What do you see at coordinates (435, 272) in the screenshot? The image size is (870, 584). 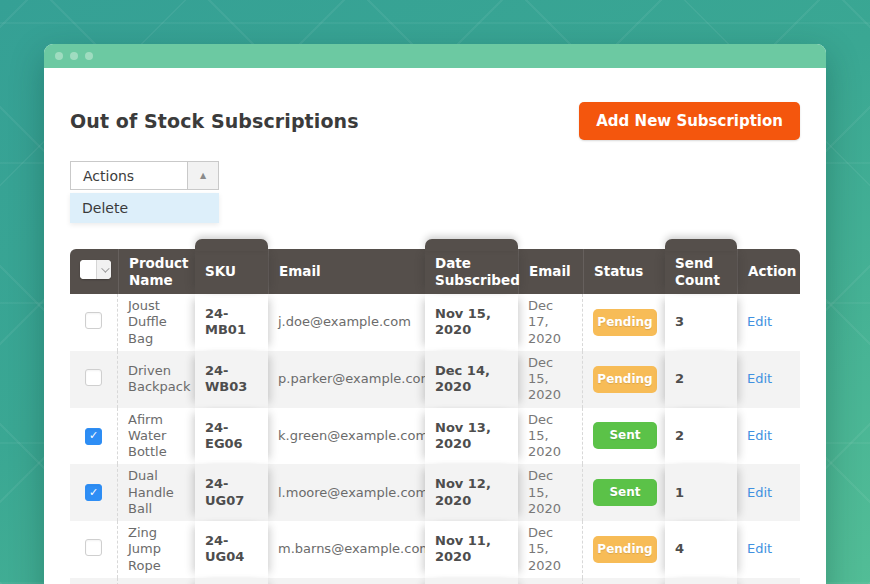 I see `table-header-row: Product Name SKU Email Date Subscribed E…` at bounding box center [435, 272].